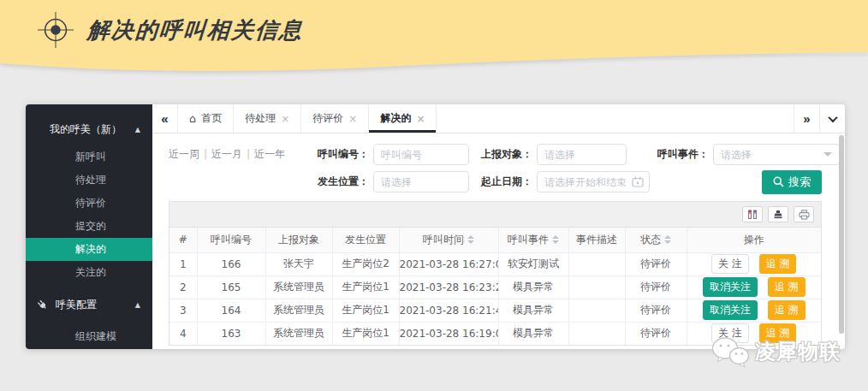 The image size is (868, 391). What do you see at coordinates (434, 63) in the screenshot?
I see `banner-wave` at bounding box center [434, 63].